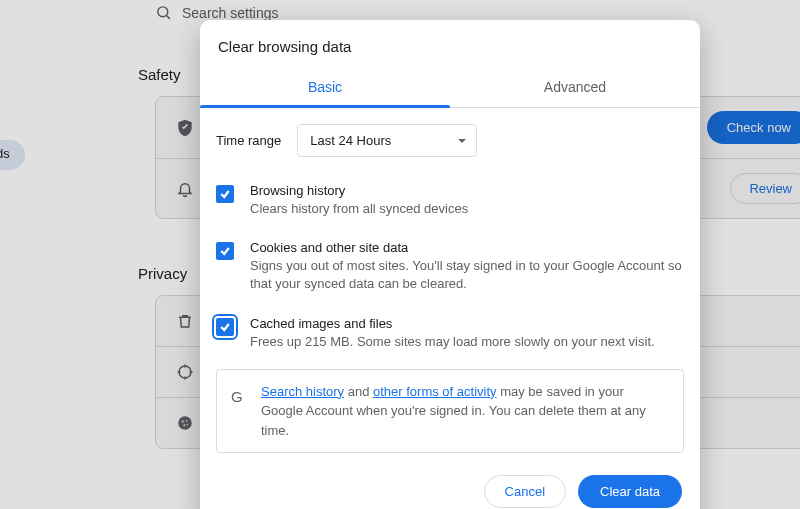 This screenshot has width=800, height=509. Describe the element at coordinates (225, 327) in the screenshot. I see `checkbox-cached` at that location.